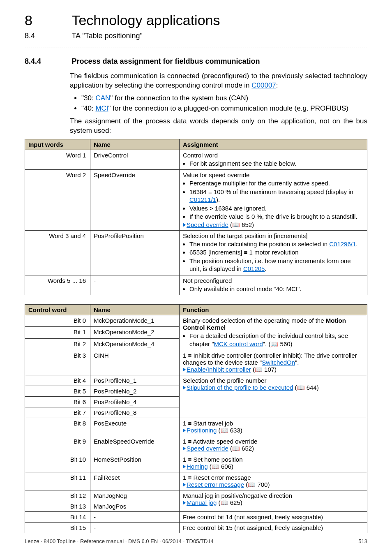  Describe the element at coordinates (224, 381) in the screenshot. I see `text: Selection of the profile number` at that location.